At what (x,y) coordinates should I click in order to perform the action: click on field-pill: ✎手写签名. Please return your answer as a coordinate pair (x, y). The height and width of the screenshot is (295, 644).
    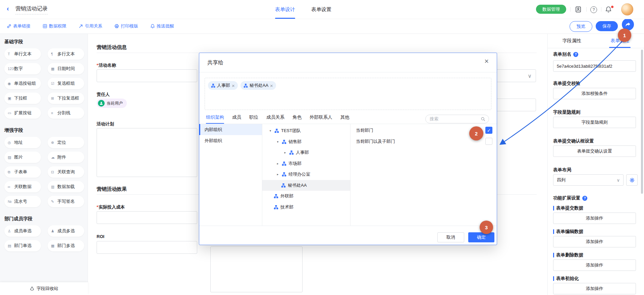
    Looking at the image, I should click on (66, 201).